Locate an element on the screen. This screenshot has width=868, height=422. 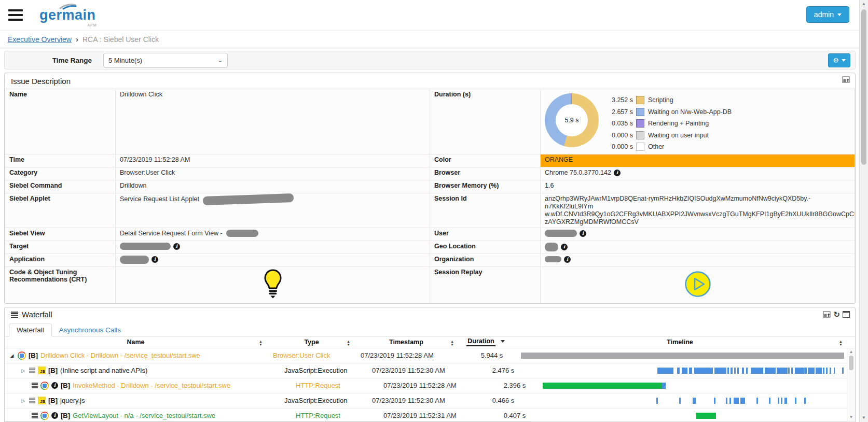
row-name: jquery.js is located at coordinates (73, 400).